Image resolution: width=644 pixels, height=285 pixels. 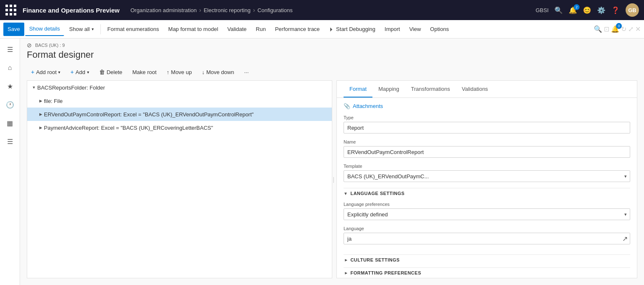 I want to click on language-settings-section: ▼ LANGUAGE SETTINGS, so click(x=487, y=193).